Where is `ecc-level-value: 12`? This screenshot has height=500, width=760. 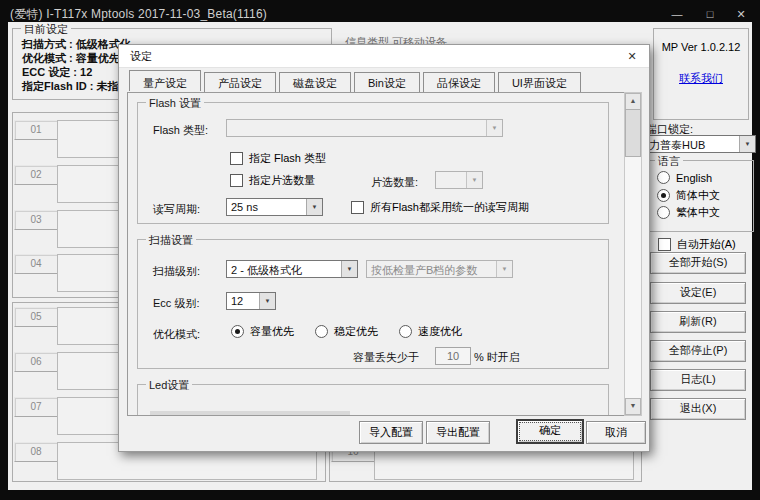 ecc-level-value: 12 is located at coordinates (244, 301).